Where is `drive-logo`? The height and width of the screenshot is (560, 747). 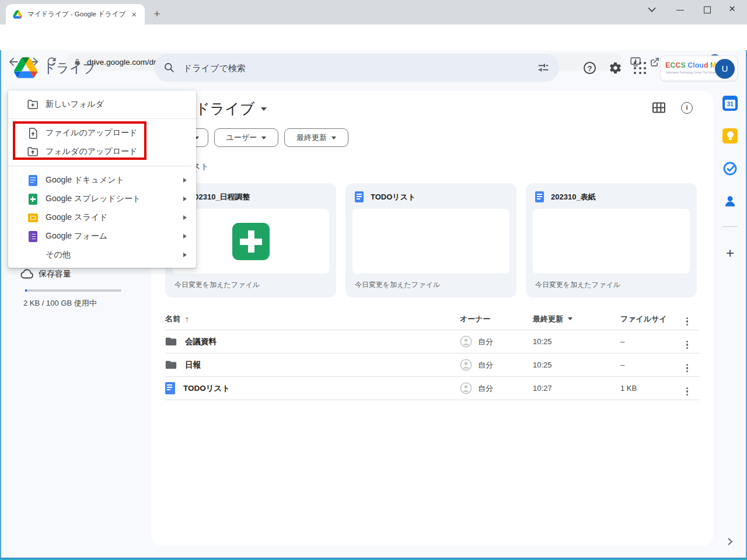
drive-logo is located at coordinates (26, 68).